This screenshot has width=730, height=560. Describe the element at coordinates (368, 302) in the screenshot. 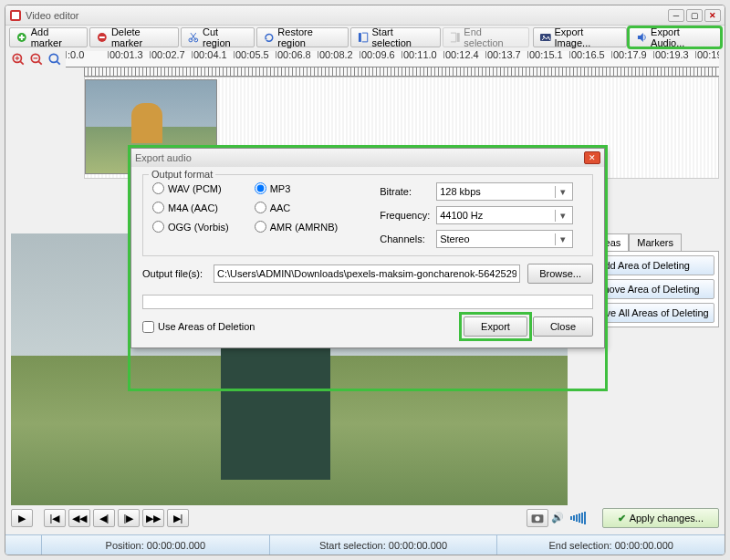

I see `progress-bar` at that location.